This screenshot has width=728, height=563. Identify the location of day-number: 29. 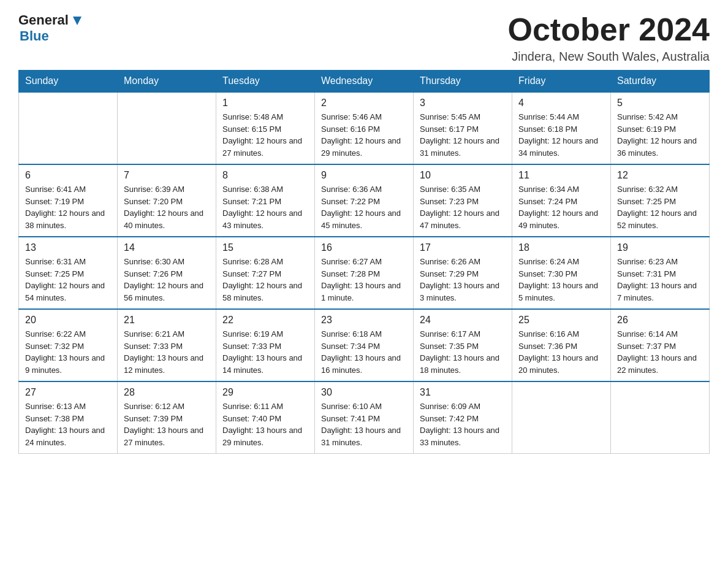
(265, 393).